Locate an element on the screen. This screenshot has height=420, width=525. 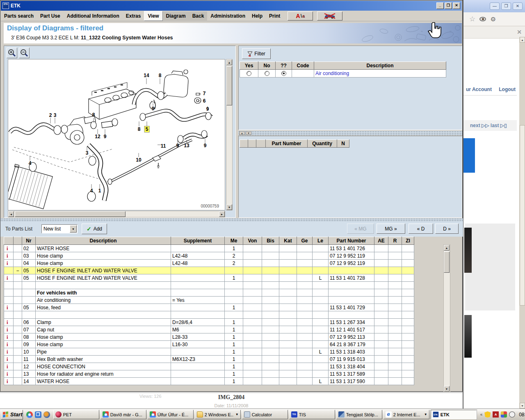
wrench-menu-icon: ⚙ is located at coordinates (493, 19).